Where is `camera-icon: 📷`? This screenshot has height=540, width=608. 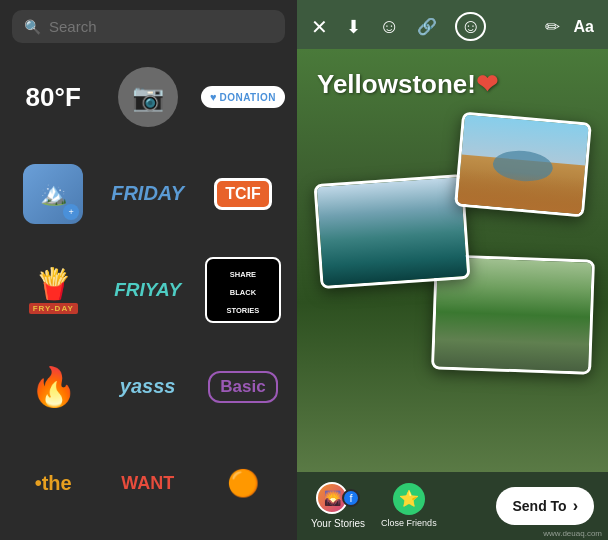 camera-icon: 📷 is located at coordinates (148, 98).